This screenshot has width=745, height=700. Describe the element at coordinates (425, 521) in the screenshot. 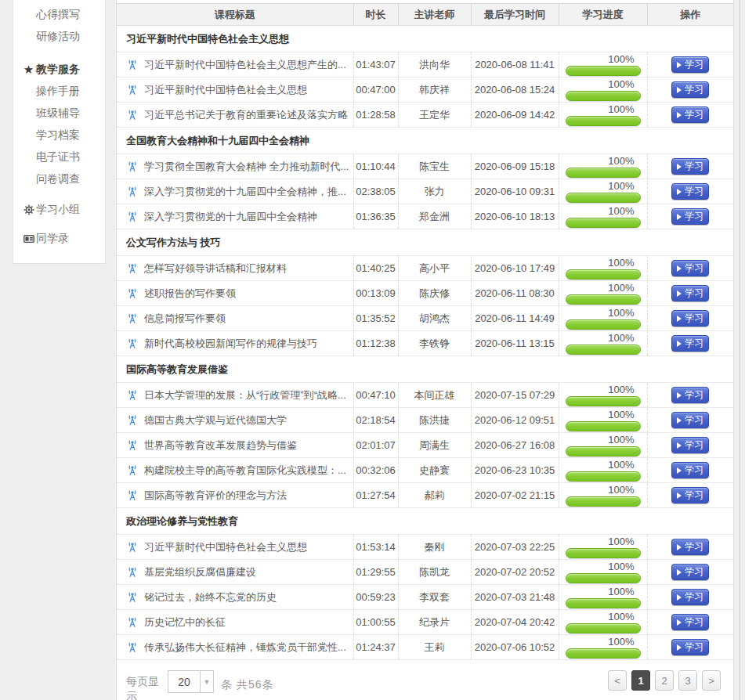

I see `group-header-row: 政治理论修养与党性教育` at that location.